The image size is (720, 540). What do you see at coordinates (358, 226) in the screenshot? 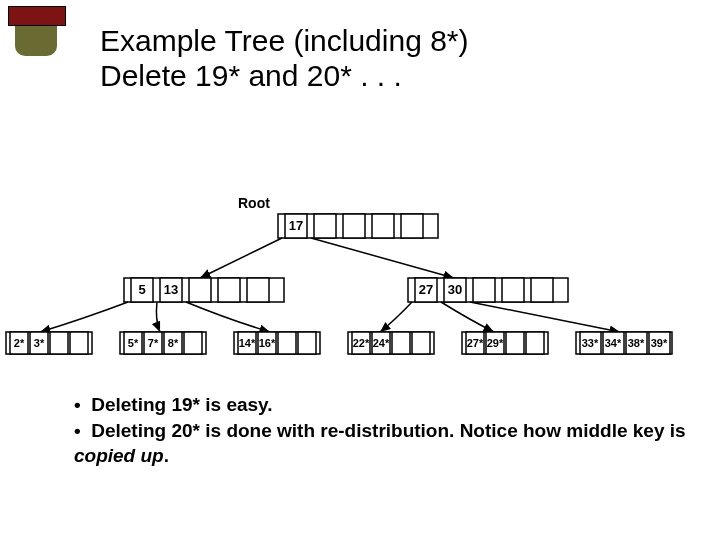
I see `root-node: 17` at bounding box center [358, 226].